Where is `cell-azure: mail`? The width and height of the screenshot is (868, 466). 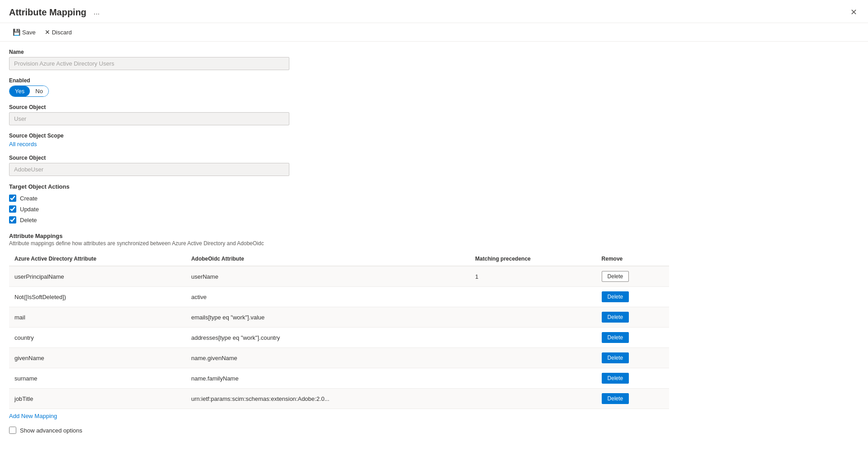 cell-azure: mail is located at coordinates (98, 318).